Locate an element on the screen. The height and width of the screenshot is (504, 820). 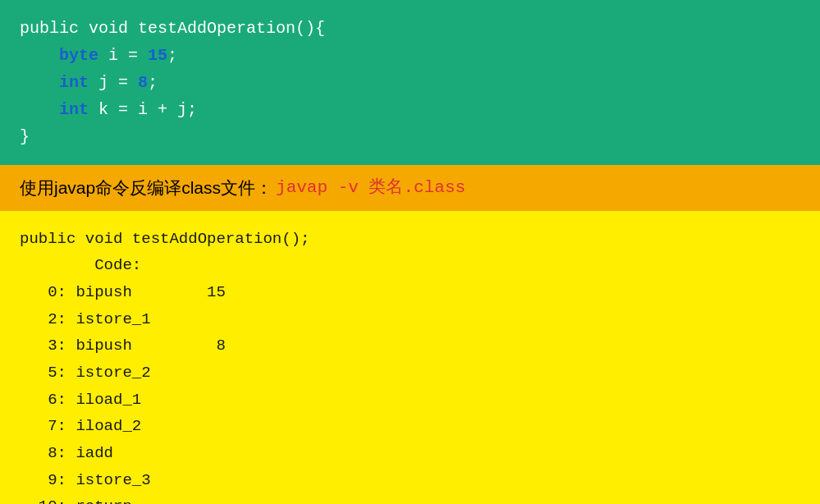
code-line: 5: istore_2 is located at coordinates (410, 373).